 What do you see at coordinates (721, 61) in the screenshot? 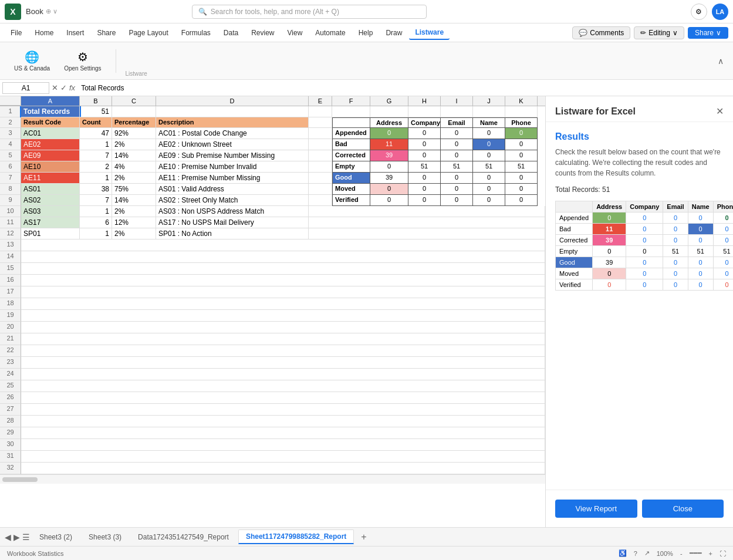
I see `ribbon-collapse-button: ∧` at bounding box center [721, 61].